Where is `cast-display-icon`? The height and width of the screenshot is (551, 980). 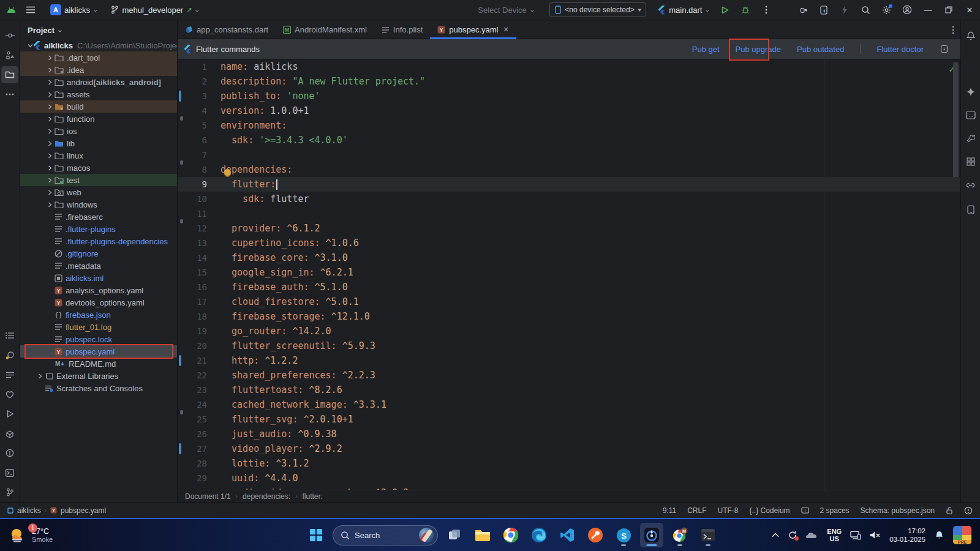 cast-display-icon is located at coordinates (856, 535).